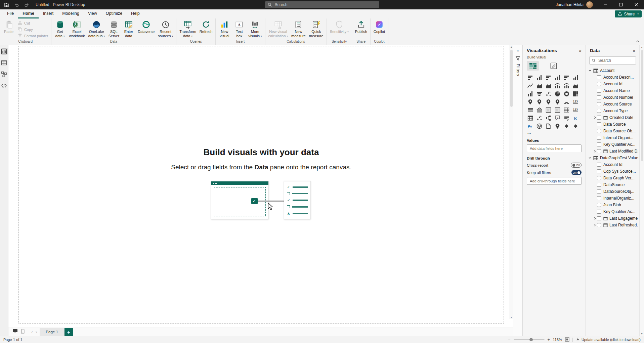  Describe the element at coordinates (558, 126) in the screenshot. I see `arcgis-map-visual-button` at that location.